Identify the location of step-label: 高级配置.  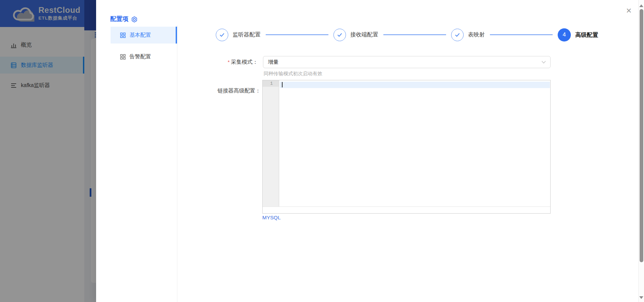
(587, 35).